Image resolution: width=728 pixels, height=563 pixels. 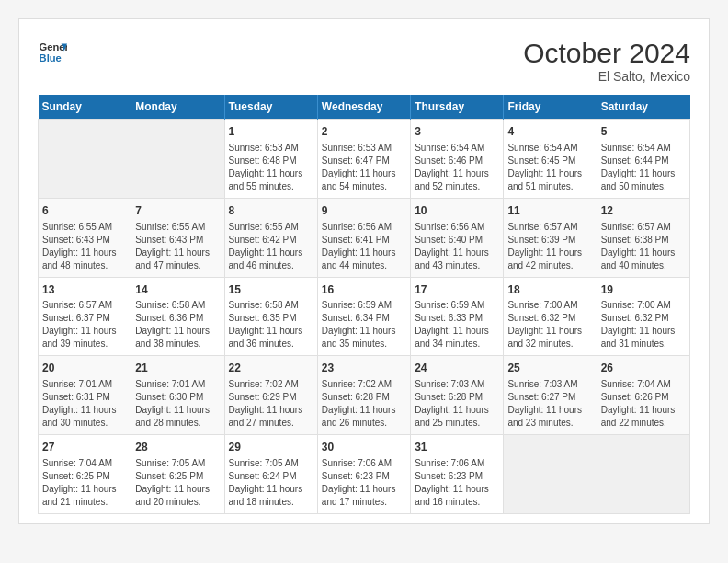 I want to click on day-header-friday: Friday, so click(x=550, y=107).